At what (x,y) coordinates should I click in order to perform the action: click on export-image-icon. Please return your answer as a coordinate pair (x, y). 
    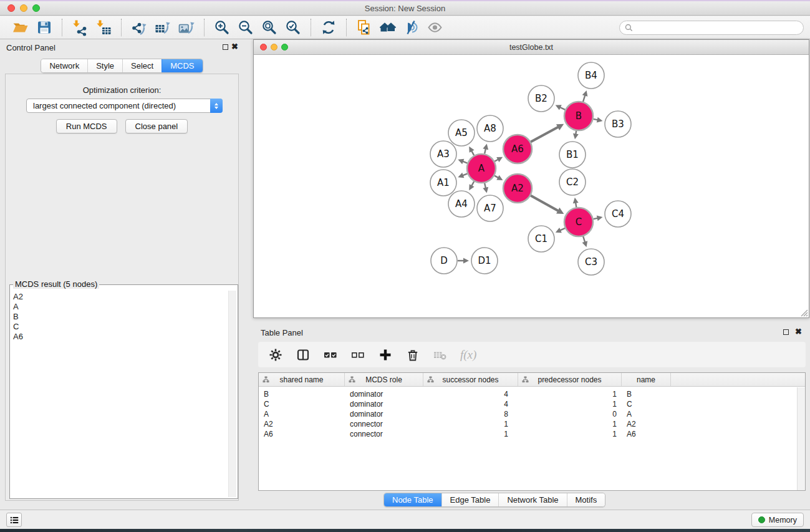
    Looking at the image, I should click on (186, 27).